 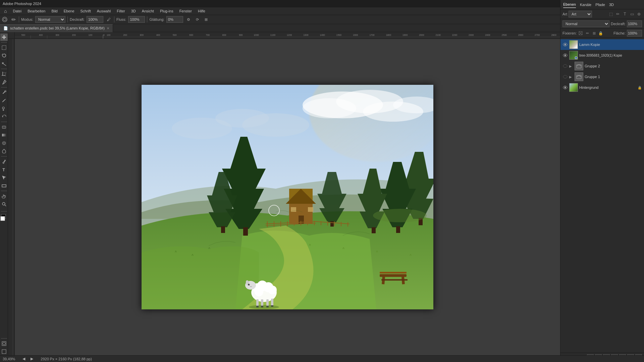 What do you see at coordinates (4, 344) in the screenshot?
I see `mask-mode-button` at bounding box center [4, 344].